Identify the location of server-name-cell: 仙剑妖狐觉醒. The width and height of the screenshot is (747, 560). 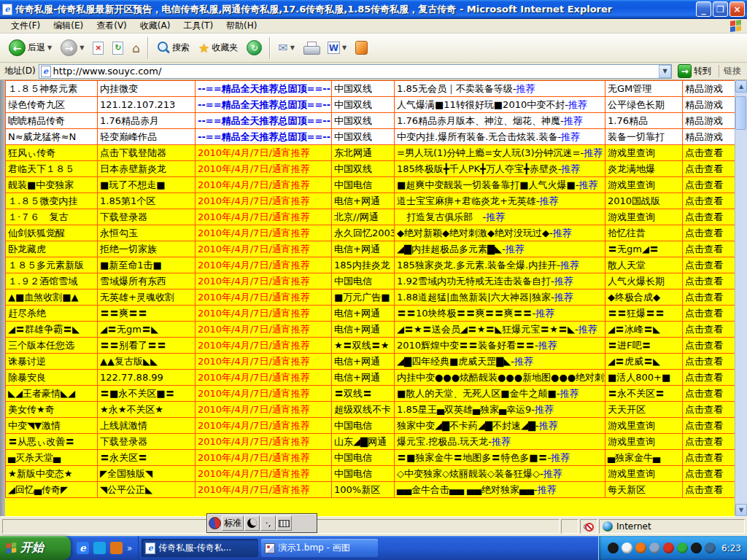
(52, 233).